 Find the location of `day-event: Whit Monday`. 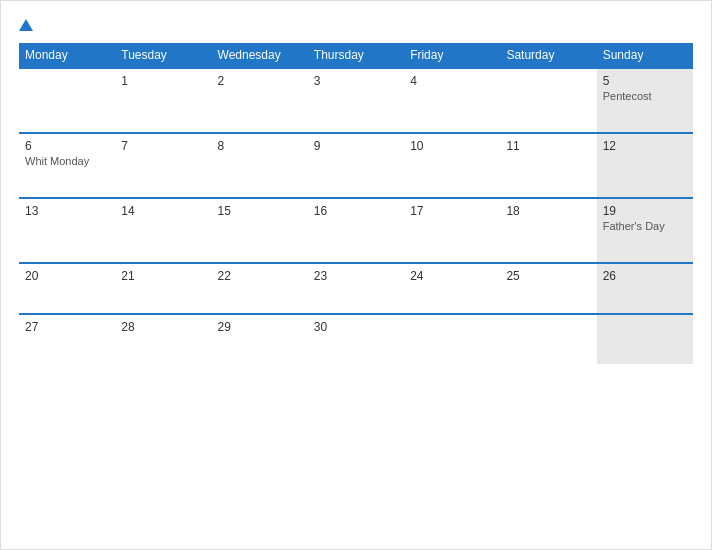

day-event: Whit Monday is located at coordinates (67, 161).